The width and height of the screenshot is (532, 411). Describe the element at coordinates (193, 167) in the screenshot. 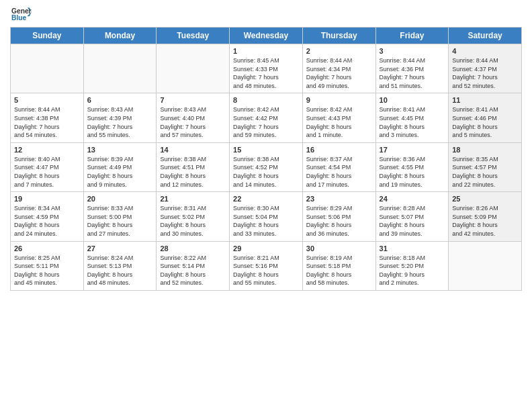

I see `calendar-cell: 14Sunrise: 8:38 AM Sunset: 4:51 PM Dayli…` at that location.